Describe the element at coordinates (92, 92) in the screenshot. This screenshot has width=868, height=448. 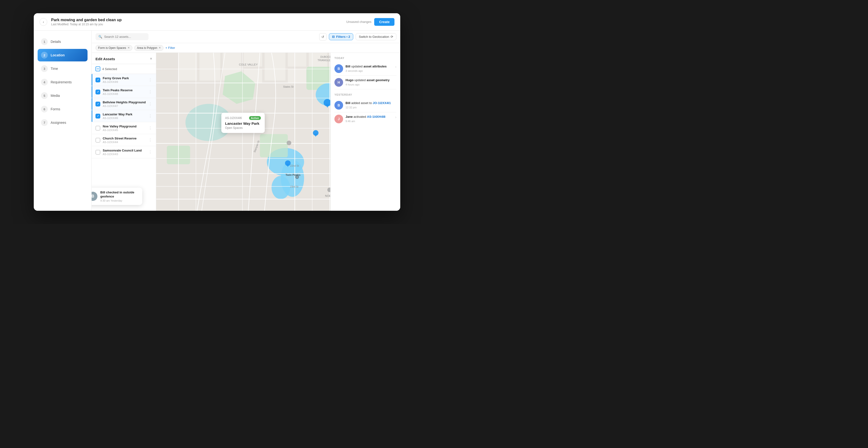
I see `selected-bar` at that location.